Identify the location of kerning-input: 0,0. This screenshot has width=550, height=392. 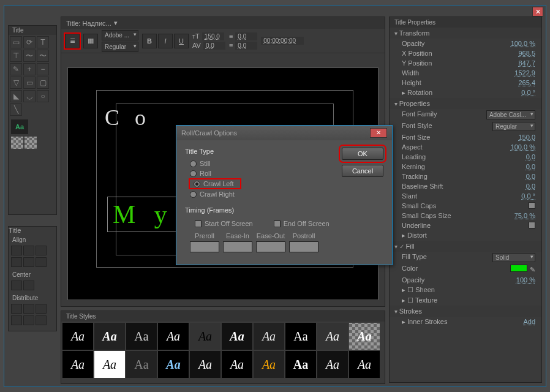
(214, 45).